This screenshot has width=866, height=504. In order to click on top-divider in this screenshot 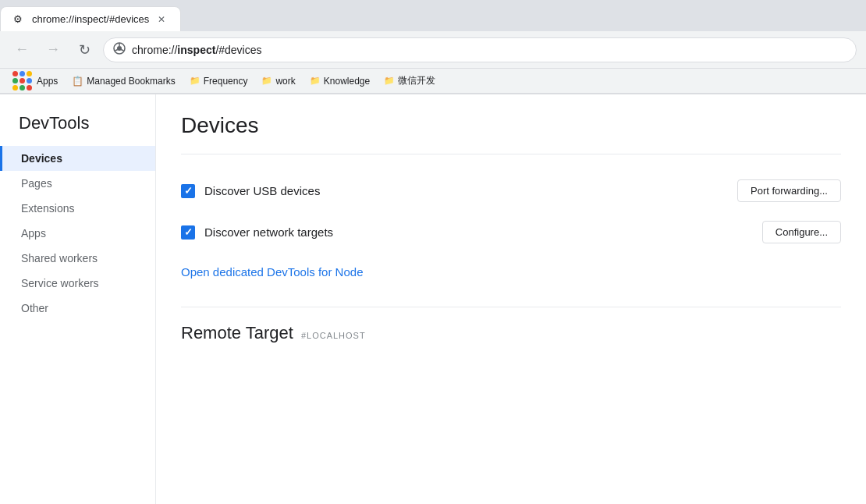, I will do `click(511, 154)`.